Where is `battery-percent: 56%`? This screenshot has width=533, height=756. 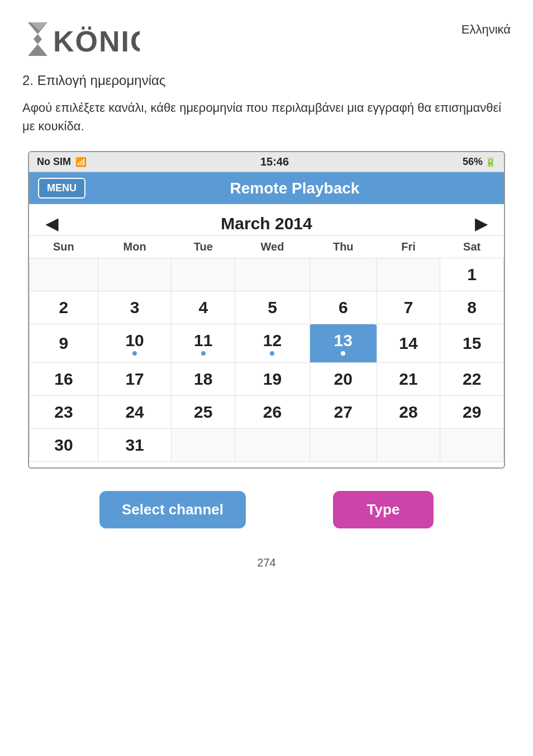
battery-percent: 56% is located at coordinates (473, 162).